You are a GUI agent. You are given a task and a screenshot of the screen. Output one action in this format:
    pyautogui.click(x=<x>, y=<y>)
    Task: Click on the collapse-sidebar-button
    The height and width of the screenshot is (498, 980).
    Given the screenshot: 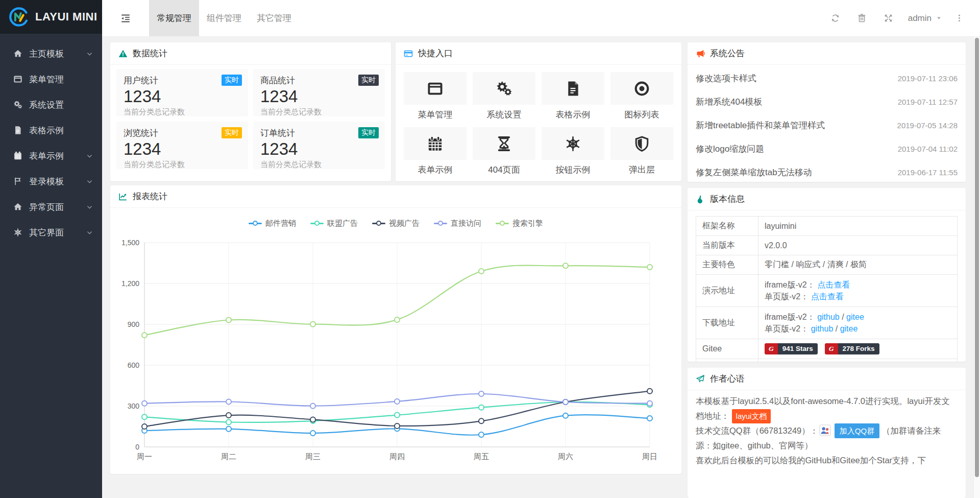 What is the action you would take?
    pyautogui.click(x=126, y=18)
    